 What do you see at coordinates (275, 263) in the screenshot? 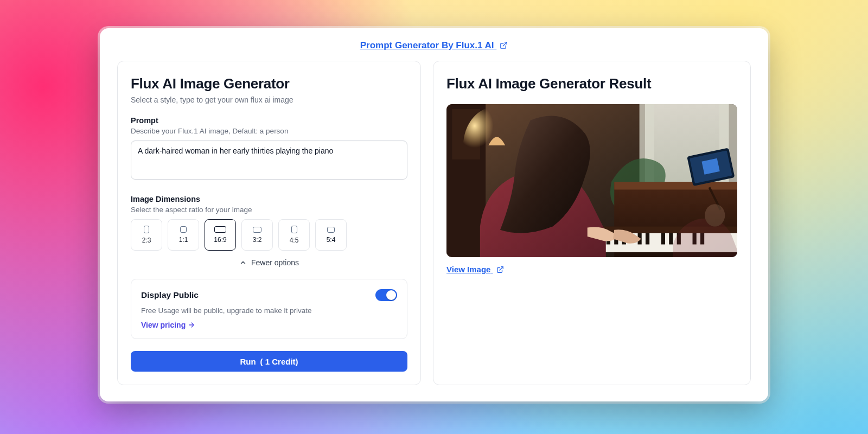
I see `fewer-options-label: Fewer options` at bounding box center [275, 263].